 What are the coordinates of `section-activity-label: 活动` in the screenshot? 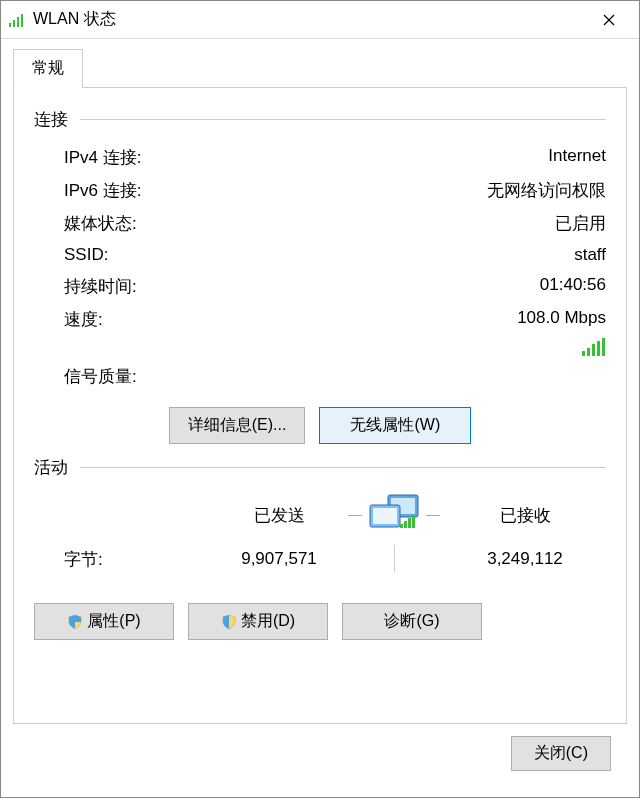 It's located at (51, 468).